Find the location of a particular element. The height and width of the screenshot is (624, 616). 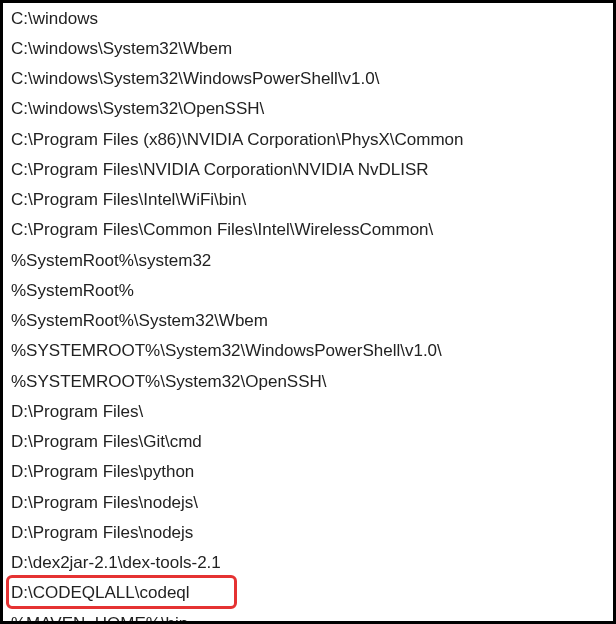

list-item: %SYSTEMROOT%\System32\WindowsPowerShell\… is located at coordinates (308, 351).